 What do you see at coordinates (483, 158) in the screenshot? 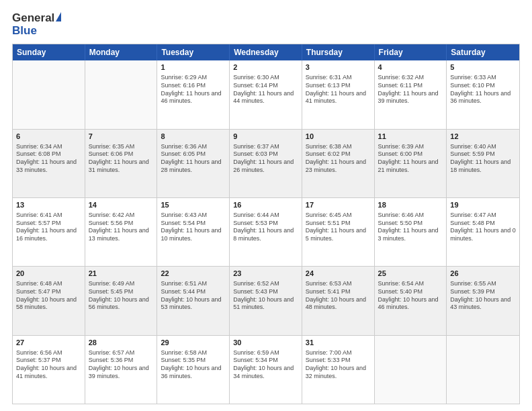
I see `day-info: Sunrise: 6:40 AM Sunset: 5:59 PM Dayligh…` at bounding box center [483, 158].